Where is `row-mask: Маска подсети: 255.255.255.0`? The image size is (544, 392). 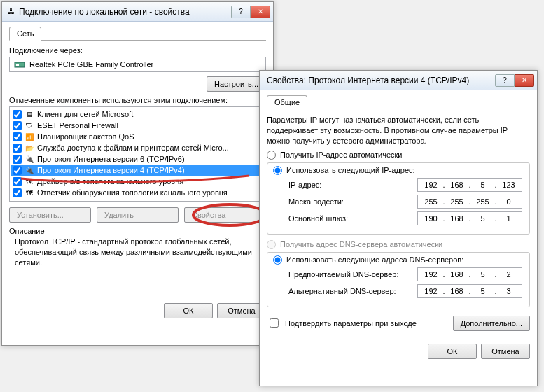 row-mask: Маска подсети: 255.255.255.0 is located at coordinates (405, 202).